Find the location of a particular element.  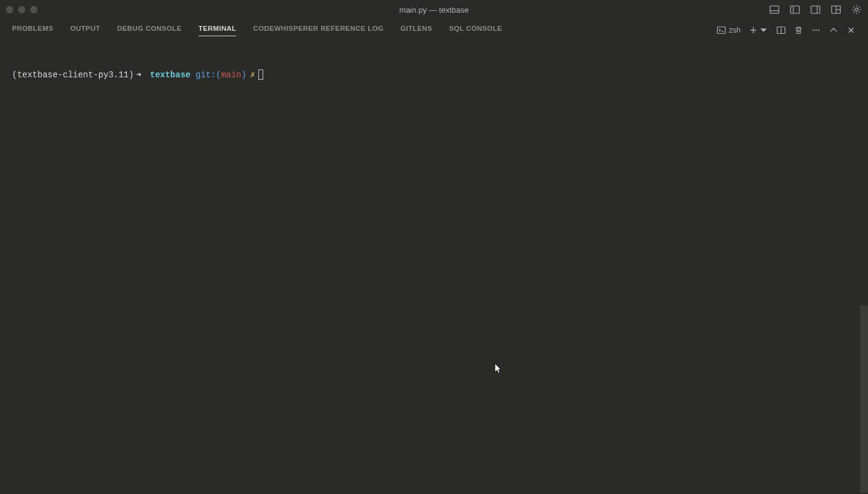

traffic-lights is located at coordinates (22, 10).